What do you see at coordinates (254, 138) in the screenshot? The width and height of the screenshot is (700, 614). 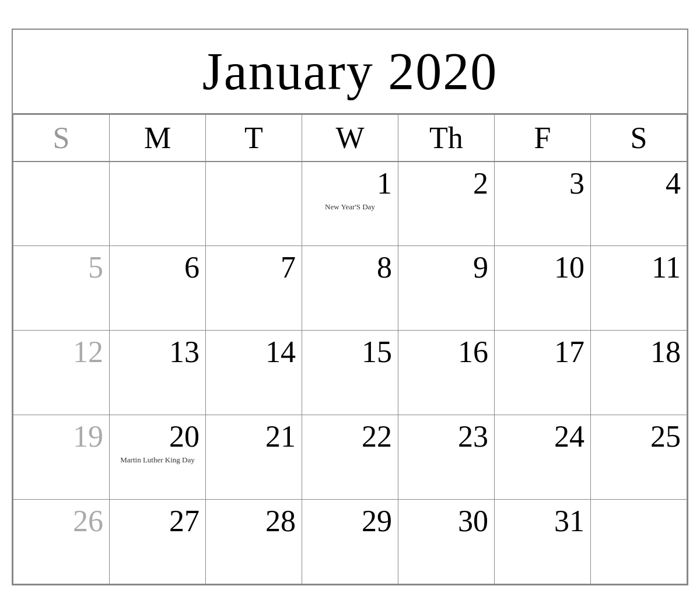 I see `header-tuesday: T` at bounding box center [254, 138].